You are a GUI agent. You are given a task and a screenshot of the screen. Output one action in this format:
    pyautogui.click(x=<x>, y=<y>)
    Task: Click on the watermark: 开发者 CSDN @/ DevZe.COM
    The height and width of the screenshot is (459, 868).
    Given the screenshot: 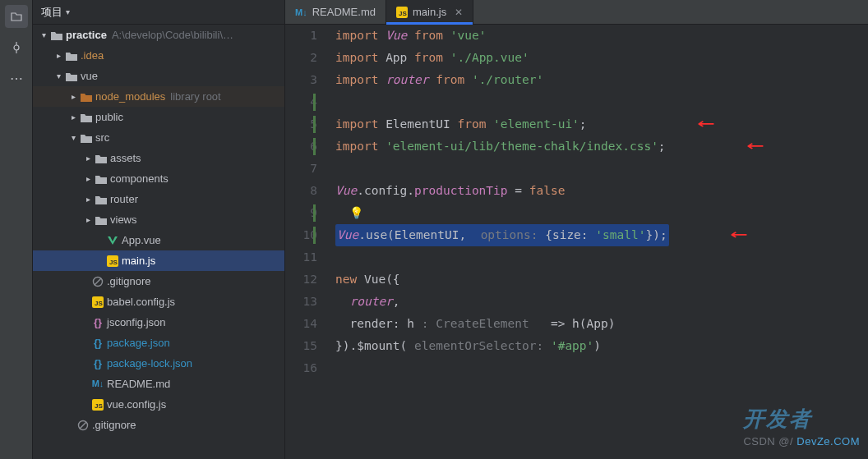 What is the action you would take?
    pyautogui.click(x=801, y=430)
    